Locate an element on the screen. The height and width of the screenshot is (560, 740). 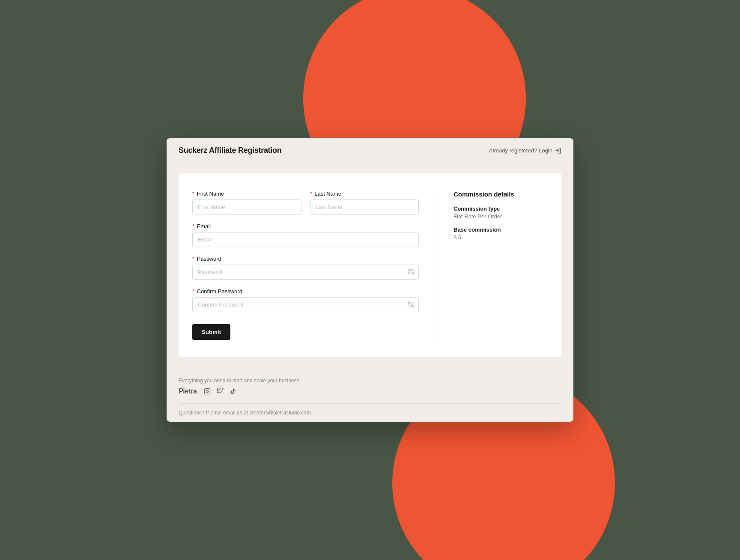
login-icon is located at coordinates (558, 151).